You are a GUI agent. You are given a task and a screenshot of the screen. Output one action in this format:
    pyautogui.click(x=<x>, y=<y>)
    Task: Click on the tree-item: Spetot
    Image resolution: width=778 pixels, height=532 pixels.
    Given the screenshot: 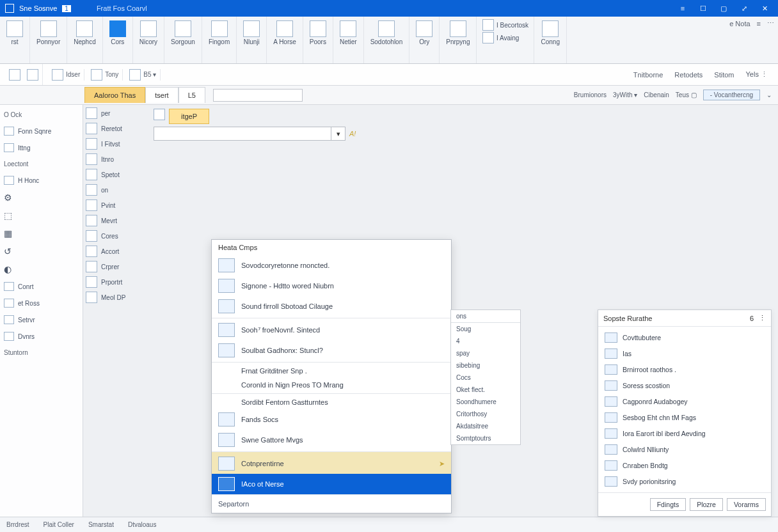 What is the action you would take?
    pyautogui.click(x=116, y=175)
    